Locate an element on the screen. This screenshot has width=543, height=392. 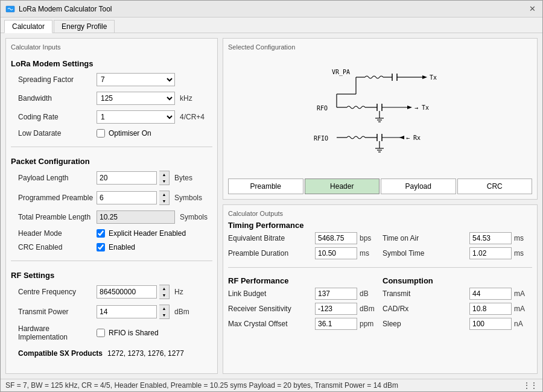
hardware-impl-row: Hardware Implementation RFIO is Shared is located at coordinates (112, 333).